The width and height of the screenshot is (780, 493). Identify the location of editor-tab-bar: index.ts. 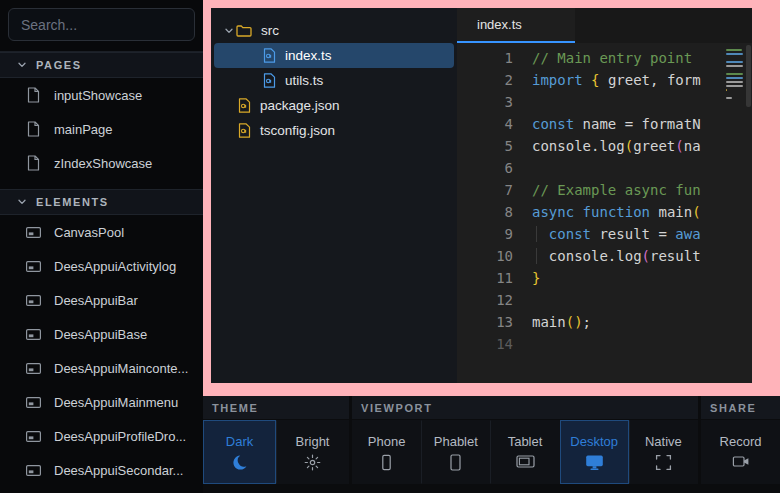
(604, 26).